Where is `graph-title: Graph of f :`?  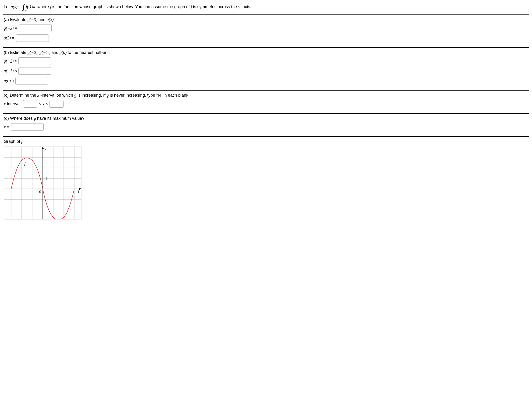 graph-title: Graph of f : is located at coordinates (266, 142).